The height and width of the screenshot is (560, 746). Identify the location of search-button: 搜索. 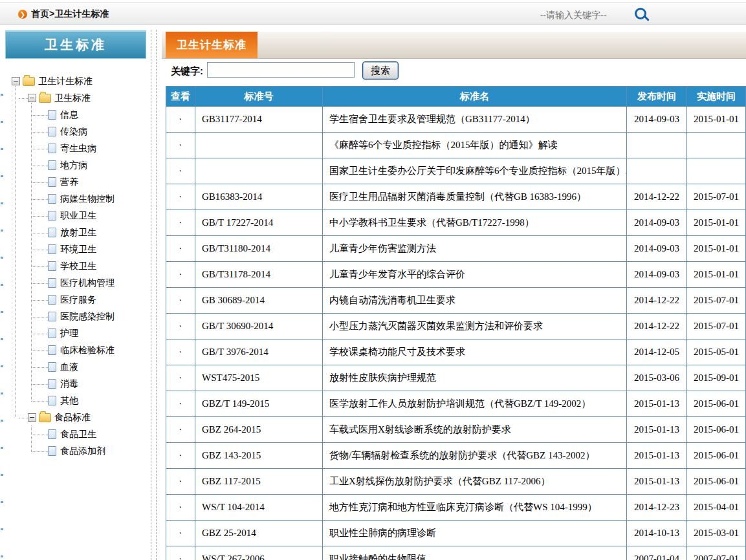
(380, 70).